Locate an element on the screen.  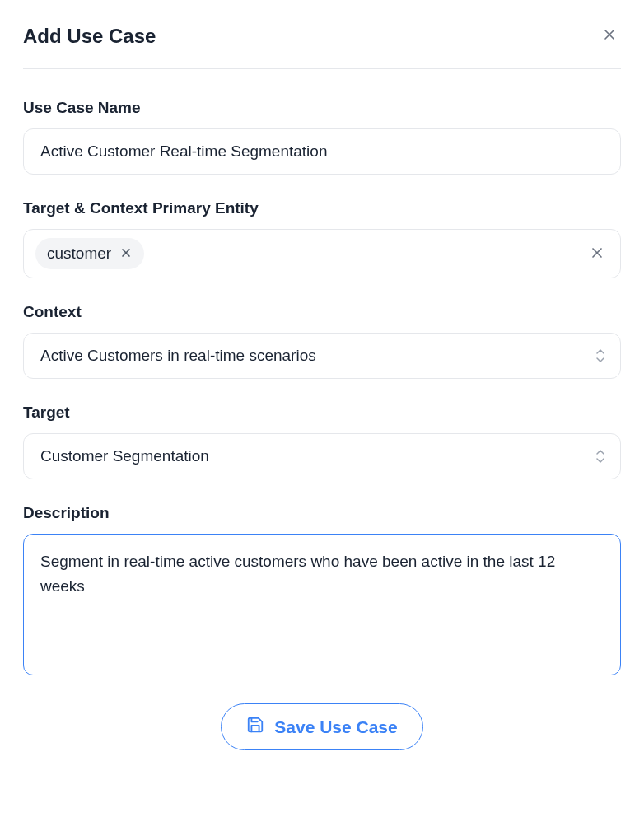
dialog-header: Add Use Case is located at coordinates (322, 46).